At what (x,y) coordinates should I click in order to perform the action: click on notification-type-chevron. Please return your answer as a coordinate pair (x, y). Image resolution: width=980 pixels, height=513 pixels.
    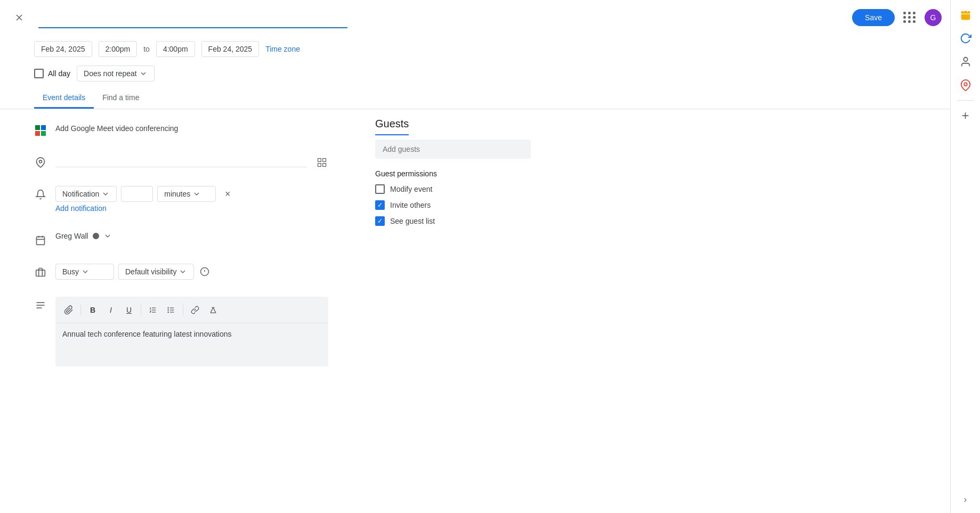
    Looking at the image, I should click on (106, 194).